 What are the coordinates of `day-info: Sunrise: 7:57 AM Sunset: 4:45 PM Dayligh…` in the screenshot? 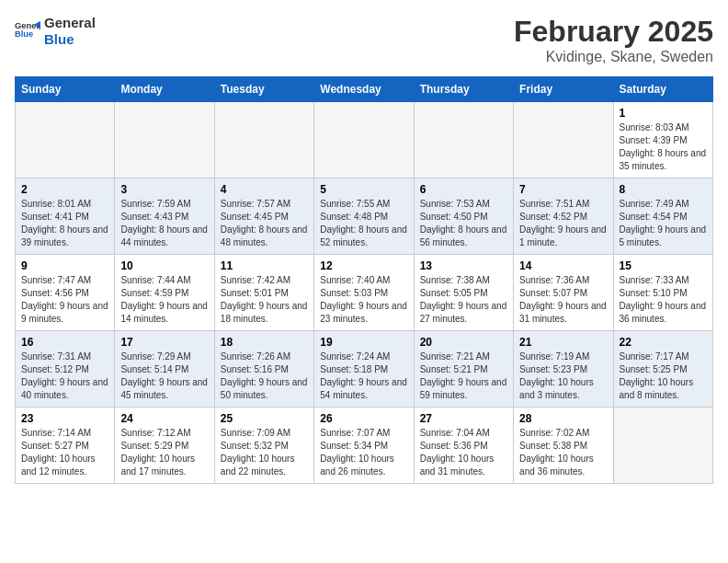 It's located at (265, 224).